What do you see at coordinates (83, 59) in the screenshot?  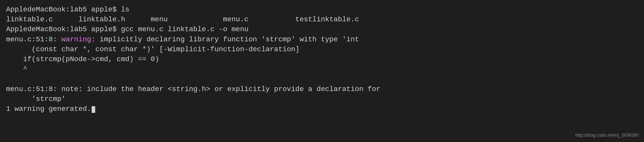 I see `code-line: if(strcmp(pNode->cmd, cmd) == 0)` at bounding box center [83, 59].